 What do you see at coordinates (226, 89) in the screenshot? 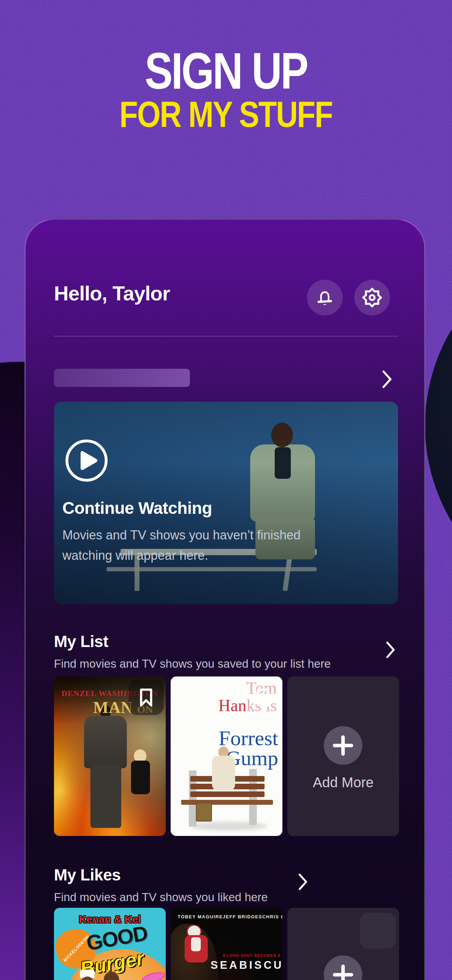
I see `hero-headline: SIGN UP FOR MY STUFF` at bounding box center [226, 89].